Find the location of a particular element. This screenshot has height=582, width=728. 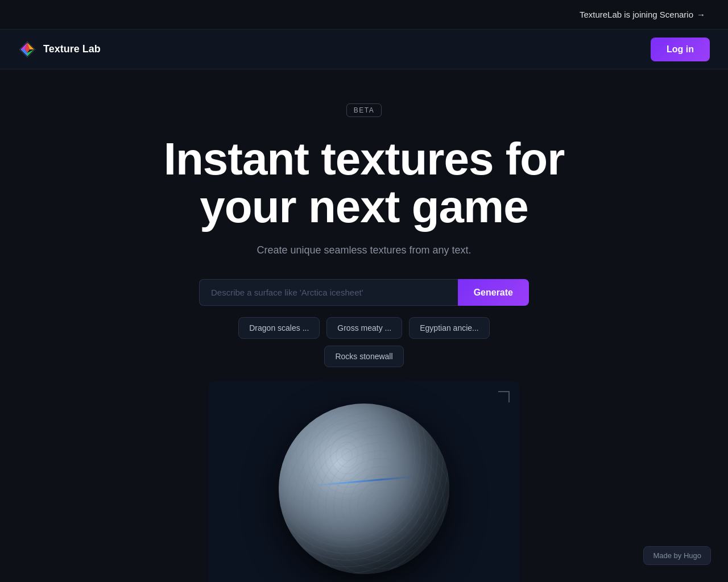

login-button: Log in is located at coordinates (680, 49).